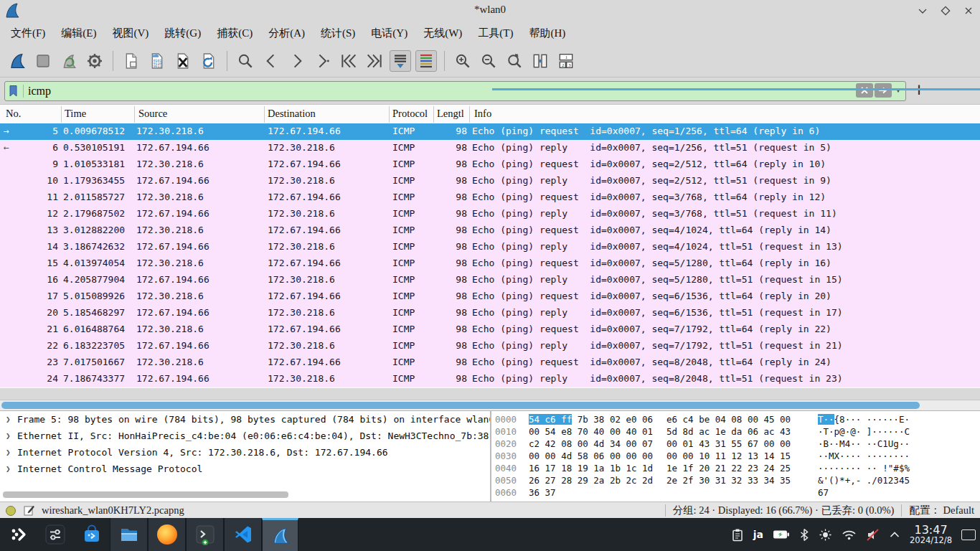 This screenshot has height=551, width=980. I want to click on menu-item: 帮助(H), so click(547, 33).